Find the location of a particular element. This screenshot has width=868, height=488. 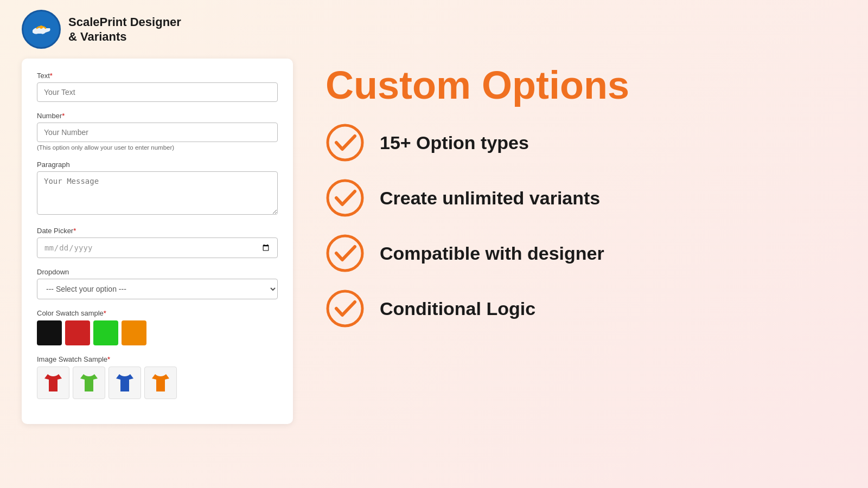

feature-option-types: 15+ Option types is located at coordinates (586, 143).